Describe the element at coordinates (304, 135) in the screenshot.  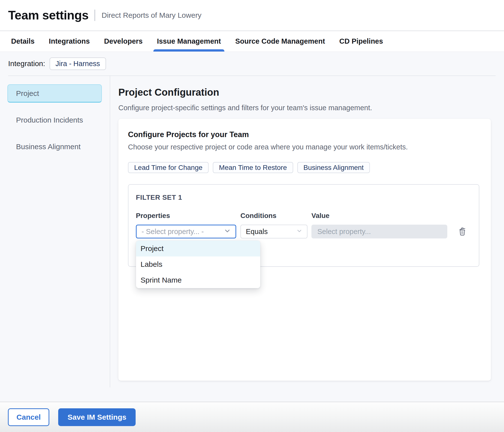
I see `card-title: Configure Projects for your Team` at that location.